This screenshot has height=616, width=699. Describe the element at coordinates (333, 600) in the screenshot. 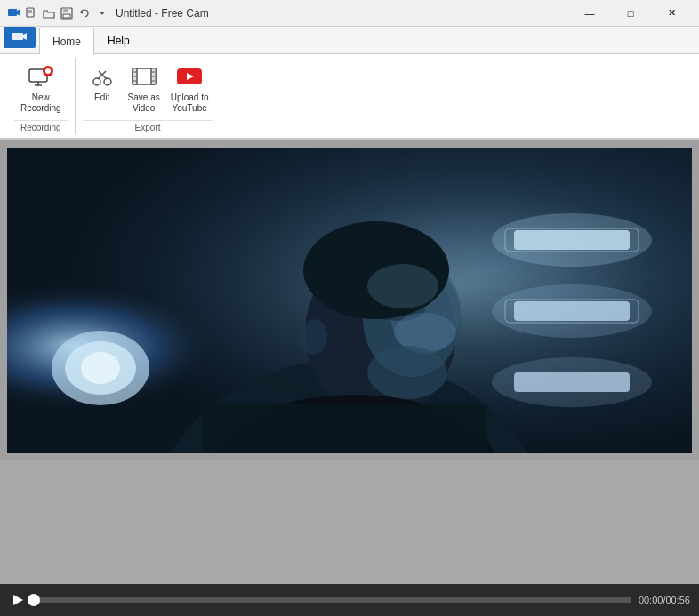

I see `progress-bar` at that location.